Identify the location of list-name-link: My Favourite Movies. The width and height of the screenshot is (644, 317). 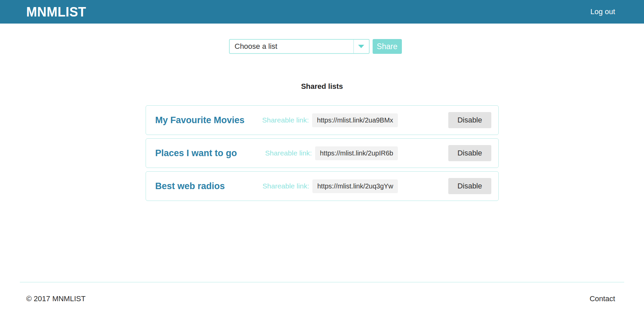
(209, 120).